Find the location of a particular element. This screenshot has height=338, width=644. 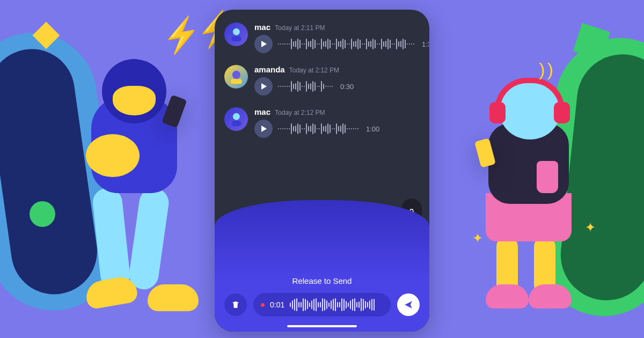

duration: 1:00 is located at coordinates (372, 129).